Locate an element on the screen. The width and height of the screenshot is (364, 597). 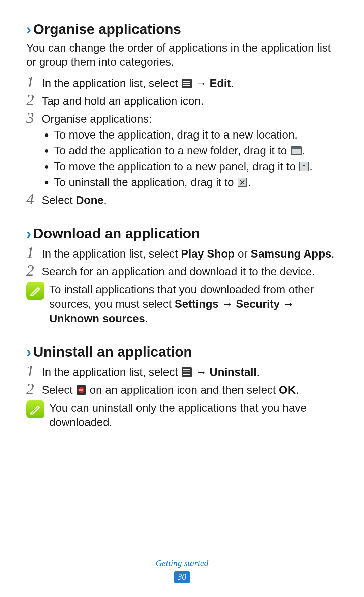
organise-step-3: 3 Organise applications: To move the app… is located at coordinates (182, 150).